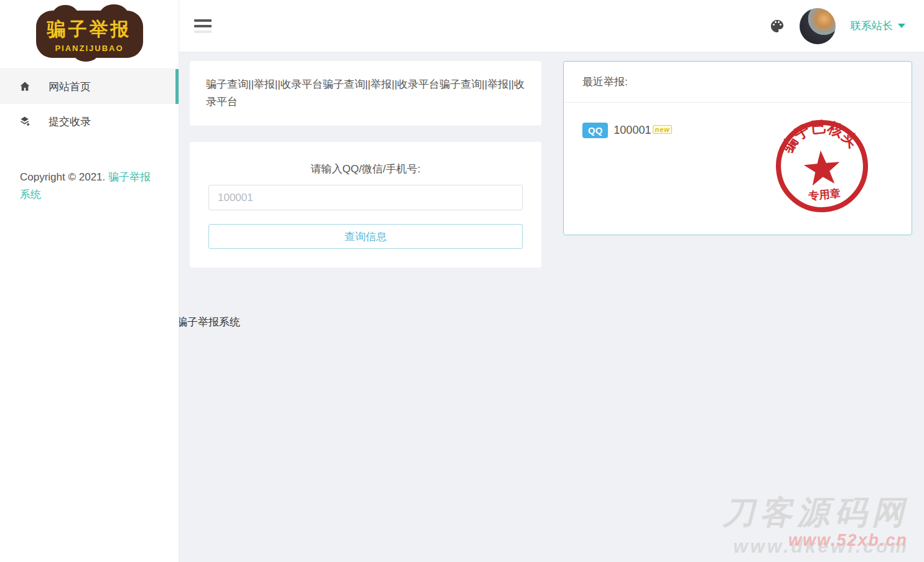 This screenshot has width=924, height=562. I want to click on sidebar-item-label: 提交收录, so click(70, 122).